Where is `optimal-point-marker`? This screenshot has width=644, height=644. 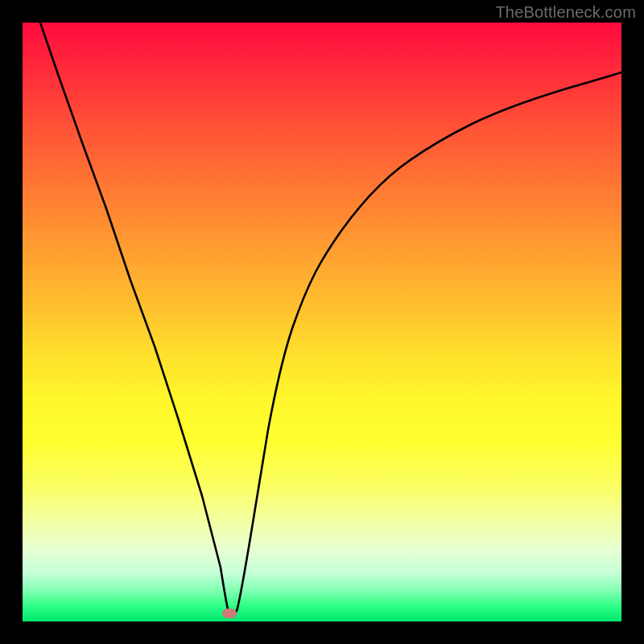 optimal-point-marker is located at coordinates (229, 613).